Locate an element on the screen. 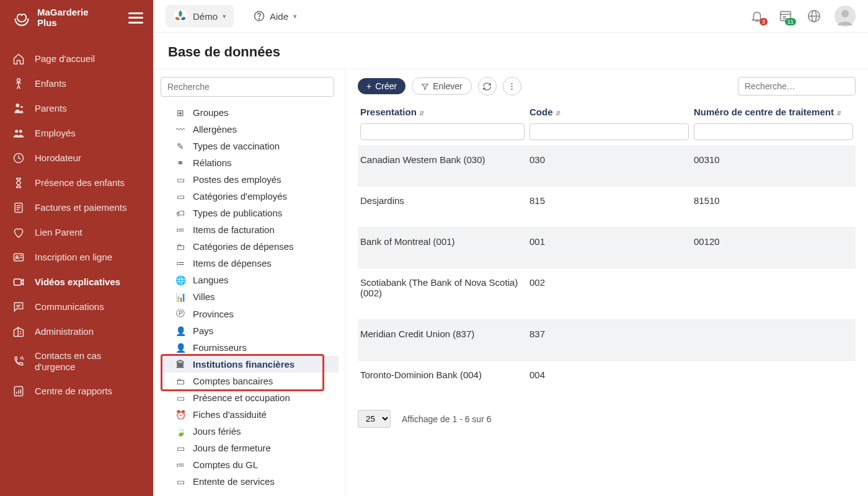 Image resolution: width=868 pixels, height=496 pixels. category-icon: ▭ is located at coordinates (180, 448).